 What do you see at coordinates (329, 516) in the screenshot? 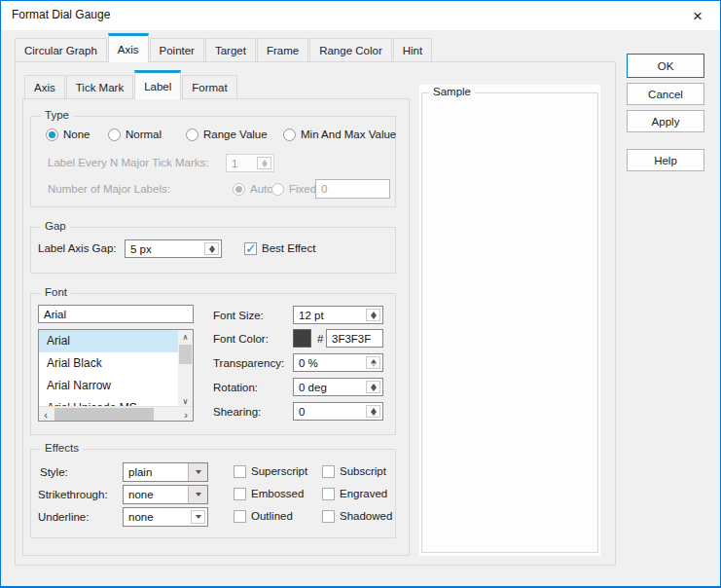
I see `shadowed-checkbox` at bounding box center [329, 516].